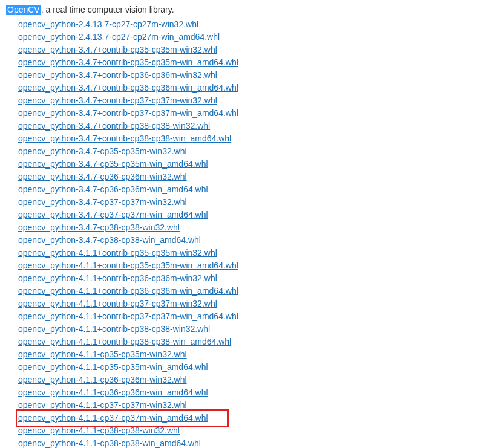 Image resolution: width=484 pixels, height=448 pixels. I want to click on file-link: opencv_python-4.1.1-cp36-cp36m-win32.whl, so click(103, 380).